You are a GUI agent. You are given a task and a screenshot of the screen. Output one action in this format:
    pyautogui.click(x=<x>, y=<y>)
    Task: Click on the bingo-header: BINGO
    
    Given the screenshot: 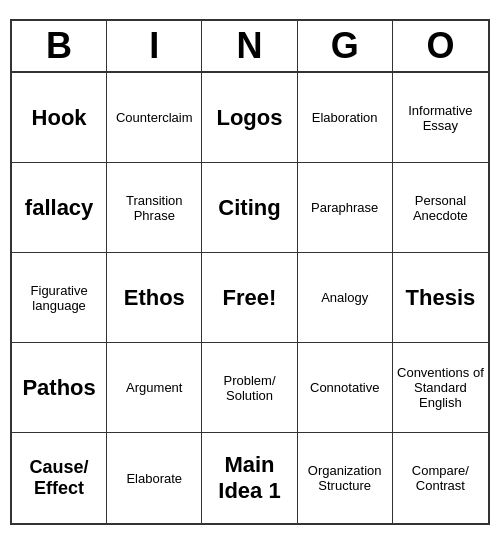 What is the action you would take?
    pyautogui.click(x=250, y=47)
    